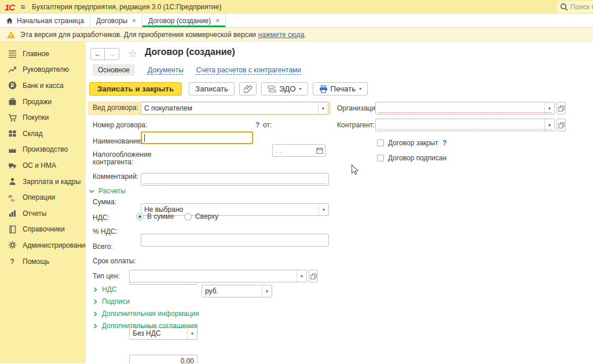  Describe the element at coordinates (180, 21) in the screenshot. I see `tab-label: Договор (создание)` at that location.